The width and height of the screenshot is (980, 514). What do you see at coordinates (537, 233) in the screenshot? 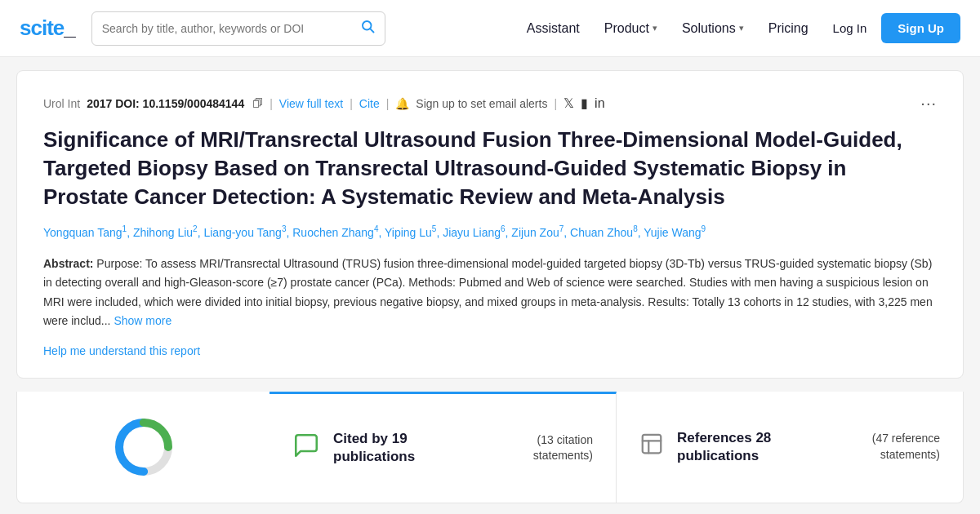
I see `author-7: Zijun Zou7` at bounding box center [537, 233].